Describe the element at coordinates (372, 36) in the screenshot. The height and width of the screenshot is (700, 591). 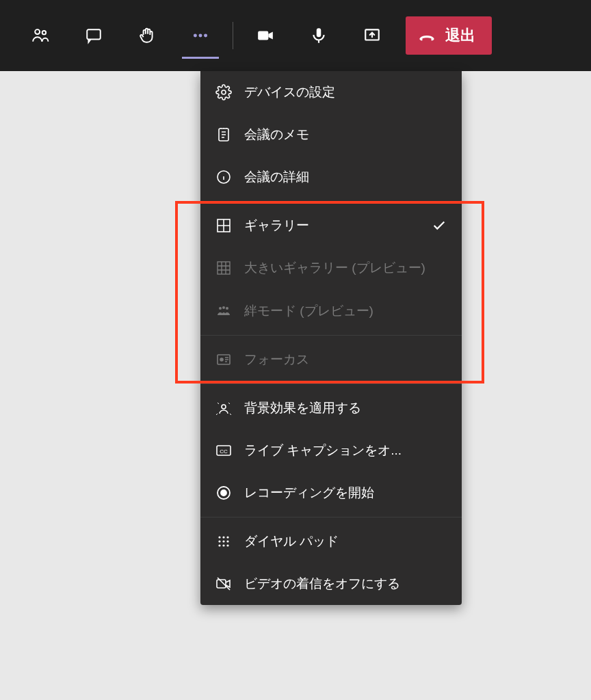
I see `share-screen-button` at that location.